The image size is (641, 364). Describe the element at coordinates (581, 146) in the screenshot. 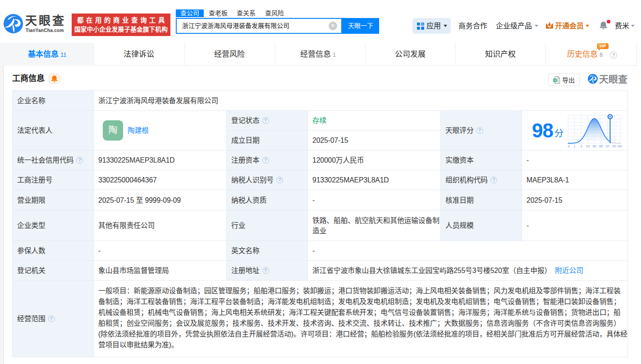

I see `svg-text: 3` at that location.